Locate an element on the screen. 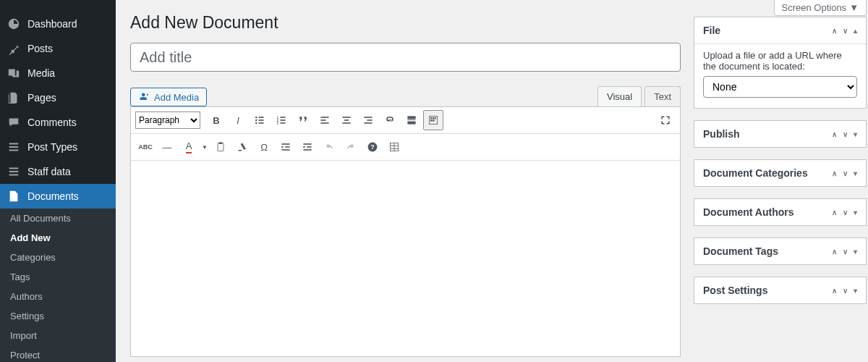 The image size is (868, 362). chevron-down-icon: ▼ is located at coordinates (854, 7).